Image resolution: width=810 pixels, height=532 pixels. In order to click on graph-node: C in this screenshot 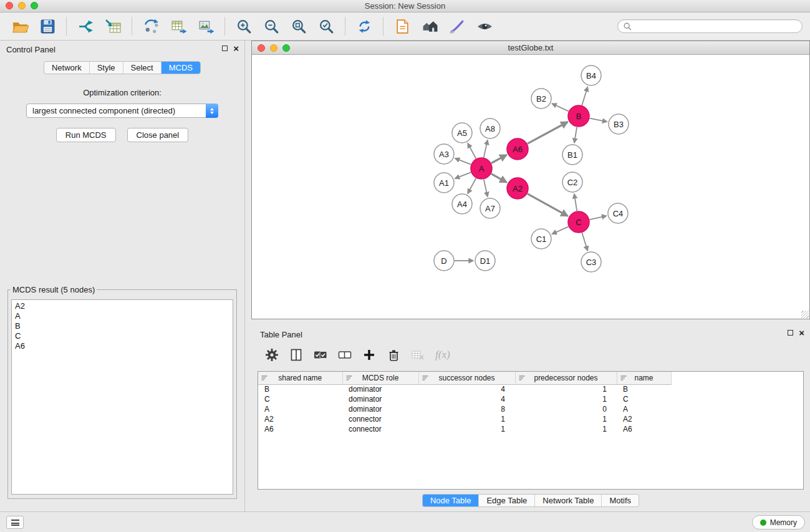, I will do `click(579, 222)`.